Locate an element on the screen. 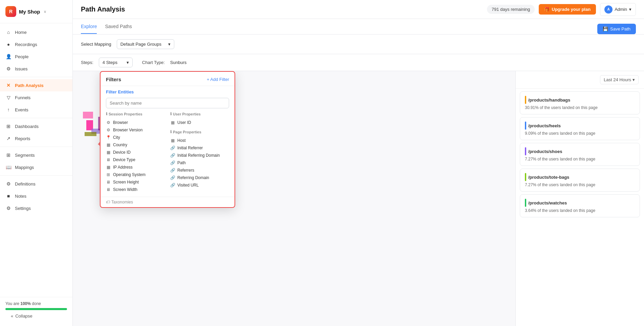 The height and width of the screenshot is (326, 644). sidebar-item-definitions: ⚙ Definitions is located at coordinates (36, 184).